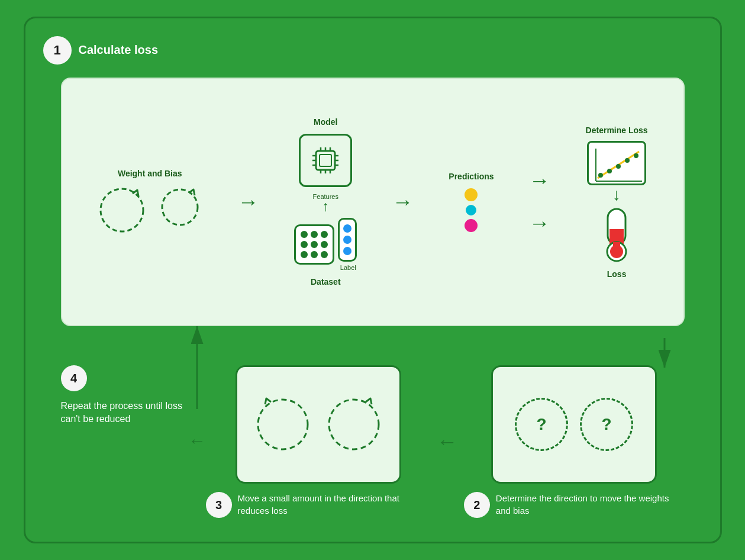  Describe the element at coordinates (471, 195) in the screenshot. I see `dot-yellow` at that location.